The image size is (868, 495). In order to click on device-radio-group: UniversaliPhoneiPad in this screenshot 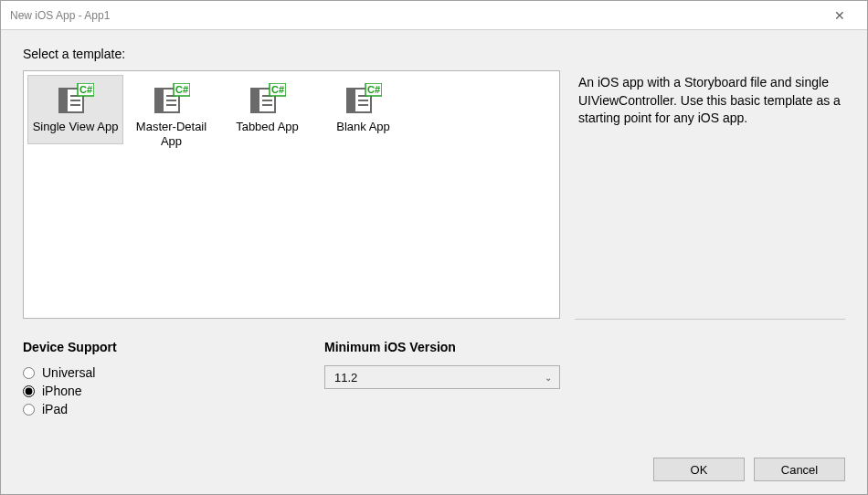, I will do `click(155, 393)`.